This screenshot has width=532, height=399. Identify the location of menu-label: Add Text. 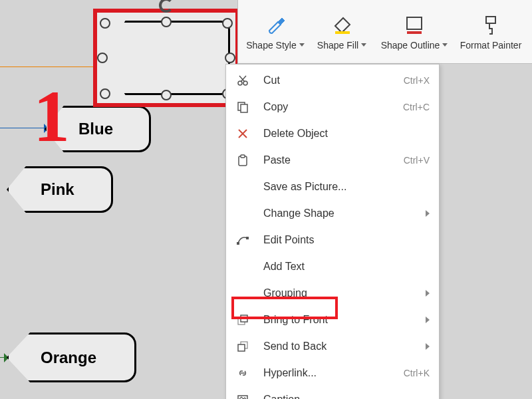
(284, 267).